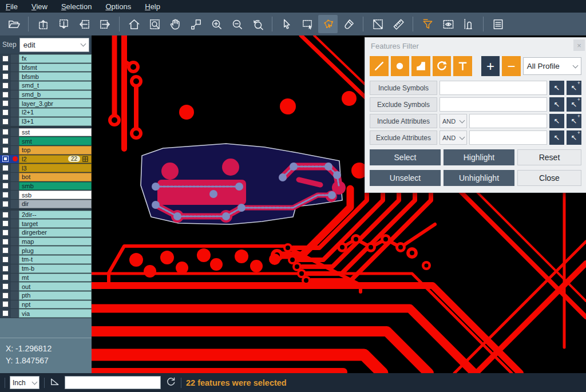 This screenshot has width=586, height=392. I want to click on layer-row-pth: pth, so click(46, 295).